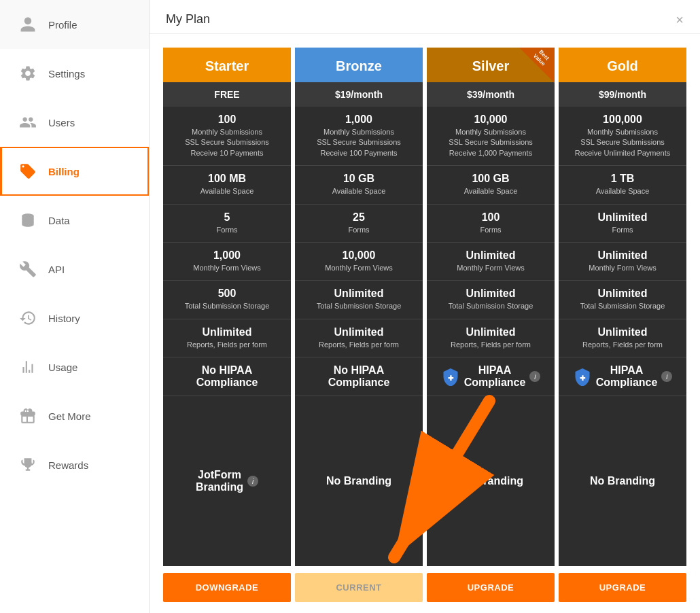  I want to click on plan-price-starter: FREE, so click(227, 94).